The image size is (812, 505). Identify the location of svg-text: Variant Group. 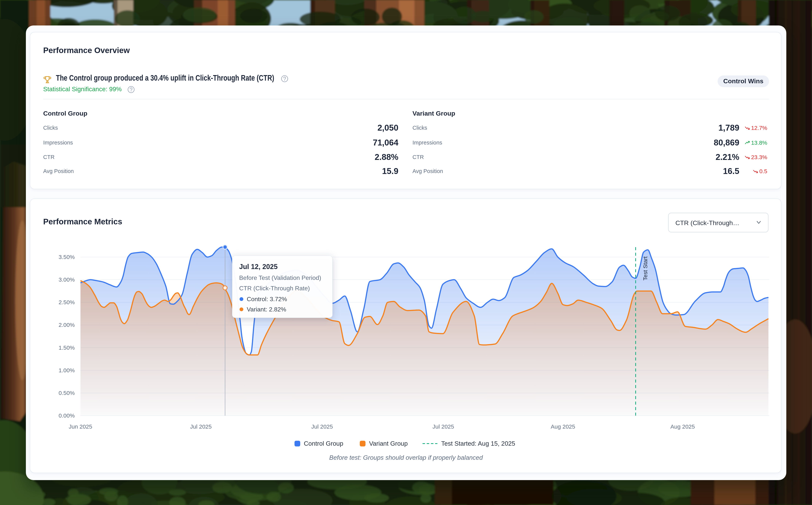
(388, 444).